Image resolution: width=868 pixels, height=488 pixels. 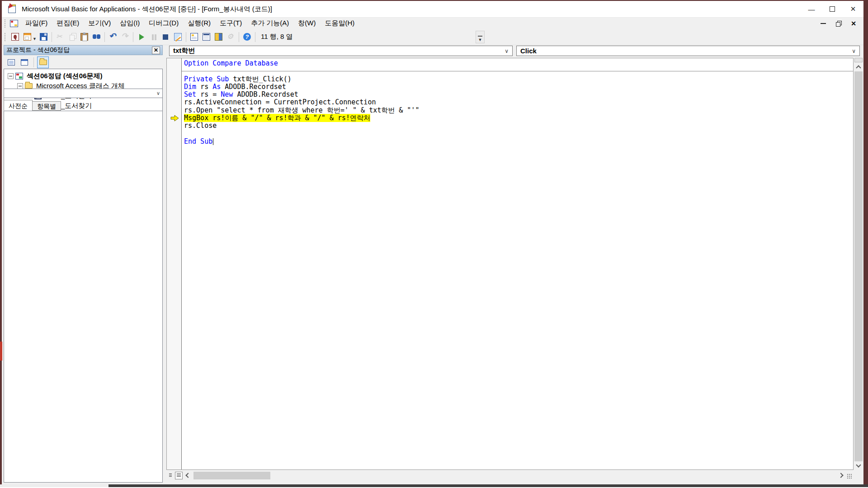 I want to click on run-sub-icon, so click(x=142, y=37).